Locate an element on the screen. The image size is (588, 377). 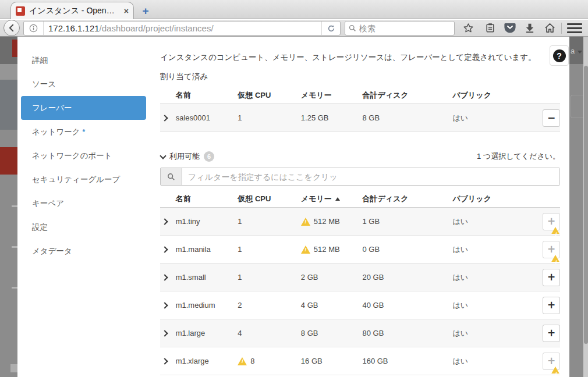
tab-close-icon: × is located at coordinates (126, 11).